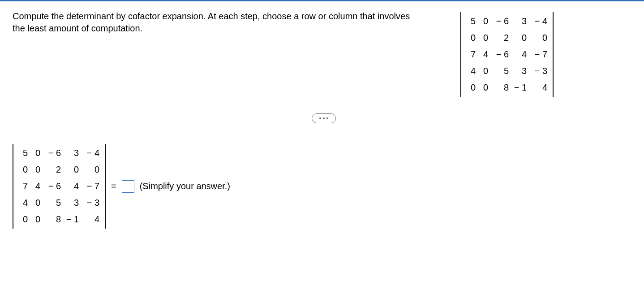 This screenshot has height=286, width=644. Describe the element at coordinates (185, 186) in the screenshot. I see `hint-text: (Simplify your answer.)` at that location.